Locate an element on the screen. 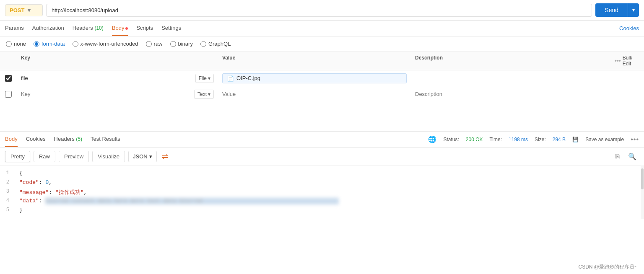  response-tab-body: Body is located at coordinates (11, 139).